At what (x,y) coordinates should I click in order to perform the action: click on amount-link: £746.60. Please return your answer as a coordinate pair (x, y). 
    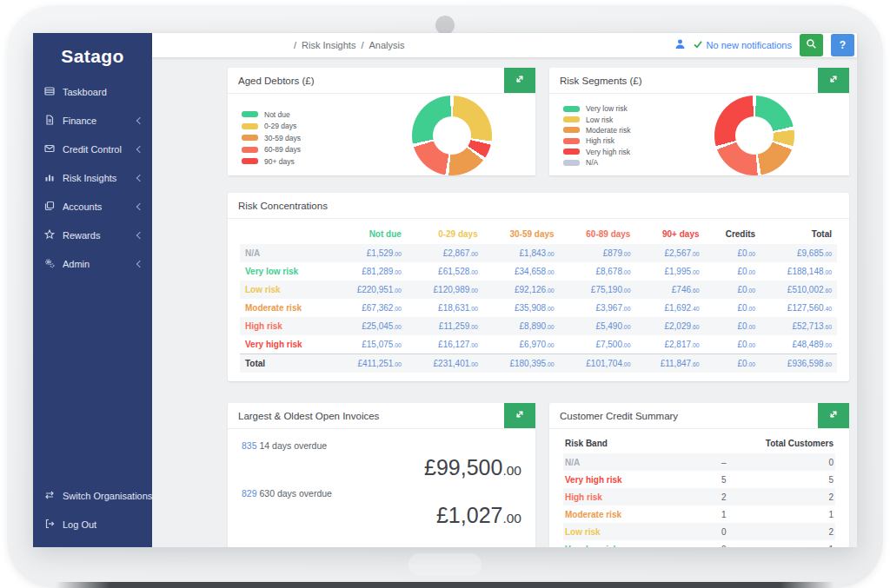
    Looking at the image, I should click on (686, 290).